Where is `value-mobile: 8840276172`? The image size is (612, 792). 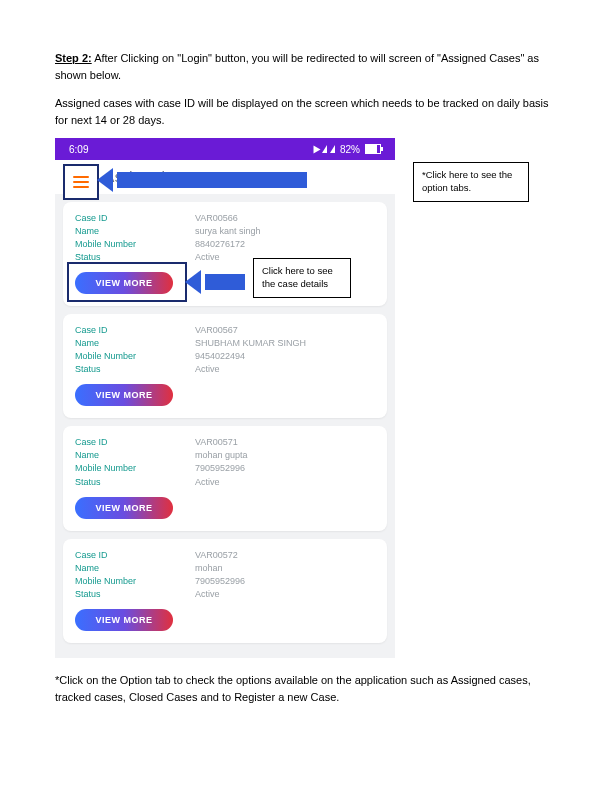
value-mobile: 8840276172 is located at coordinates (220, 244).